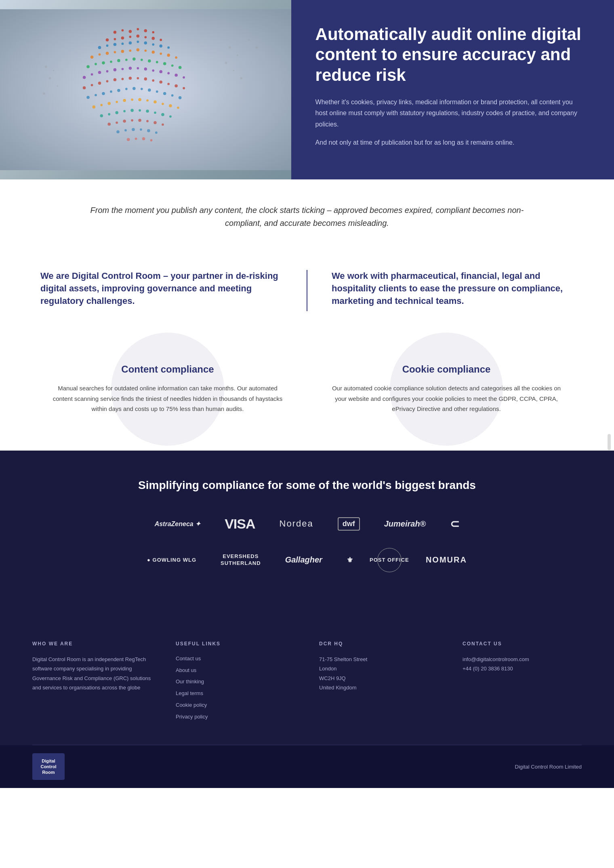 Image resolution: width=614 pixels, height=868 pixels. Describe the element at coordinates (451, 55) in the screenshot. I see `hero-title: Automatically audit online digital conte…` at that location.